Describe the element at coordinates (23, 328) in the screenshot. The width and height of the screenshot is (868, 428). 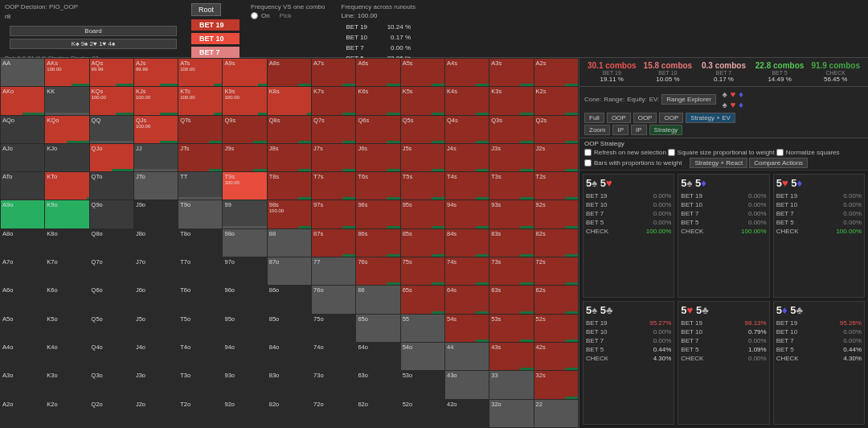
I see `matrix-cell: A5o` at that location.